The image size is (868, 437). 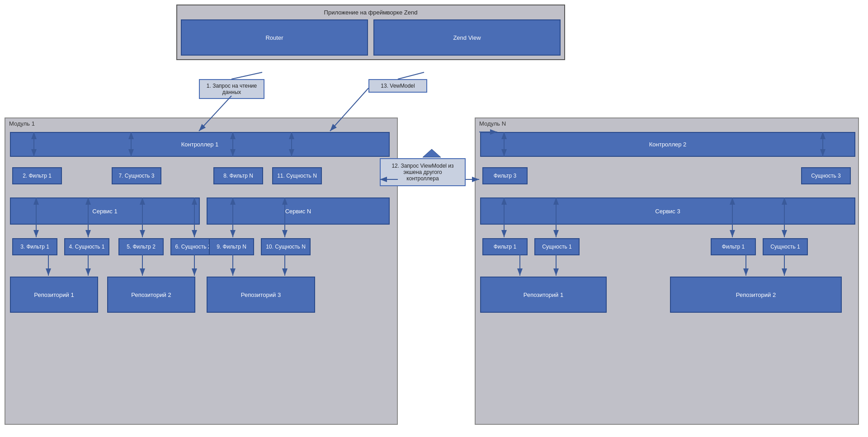 I want to click on zendview-label: Zend View, so click(x=467, y=38).